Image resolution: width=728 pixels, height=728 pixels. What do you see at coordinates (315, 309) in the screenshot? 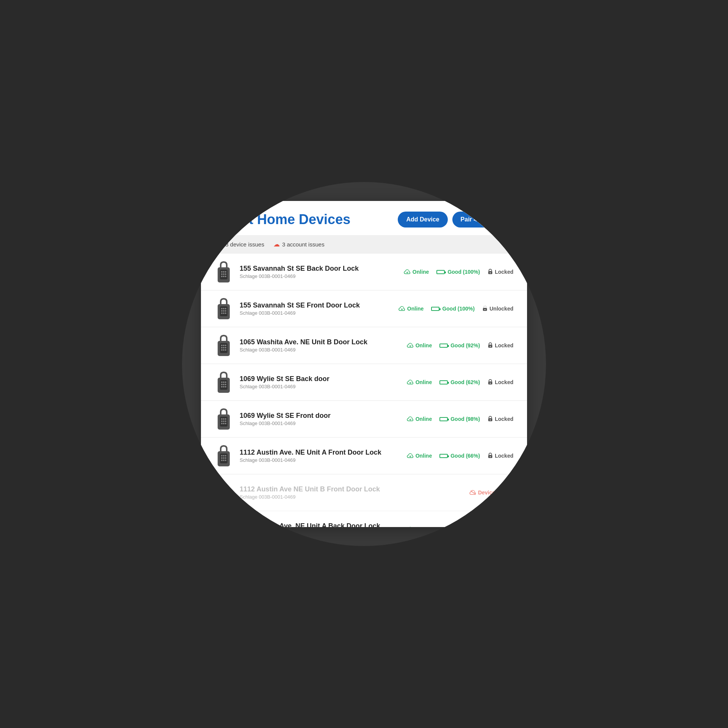
I see `device-info: 155 Savannah St SE Front Door LockSchlag…` at bounding box center [315, 309].